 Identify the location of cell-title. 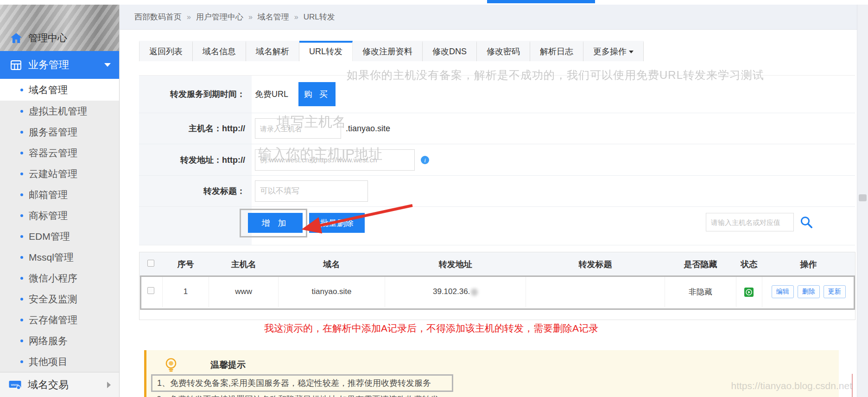
(596, 292).